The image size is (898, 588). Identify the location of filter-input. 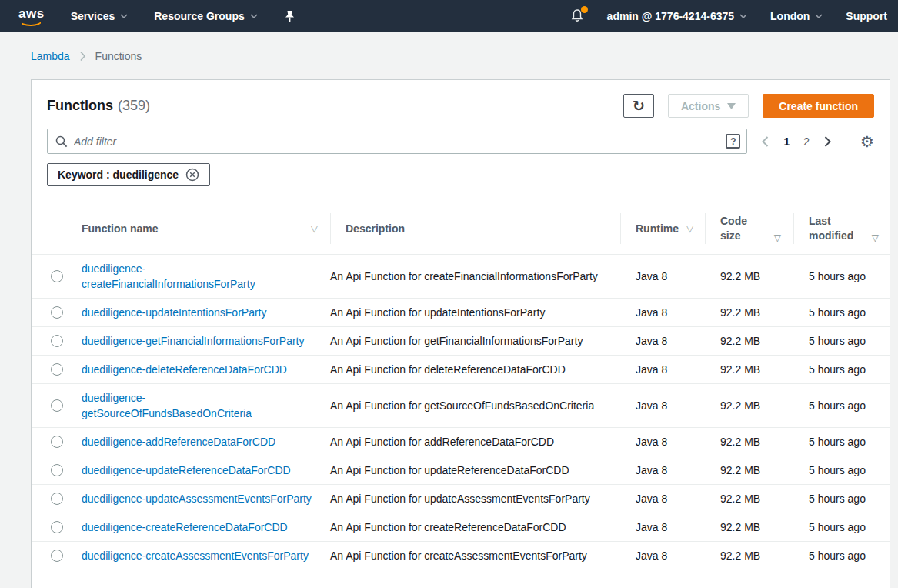
(400, 142).